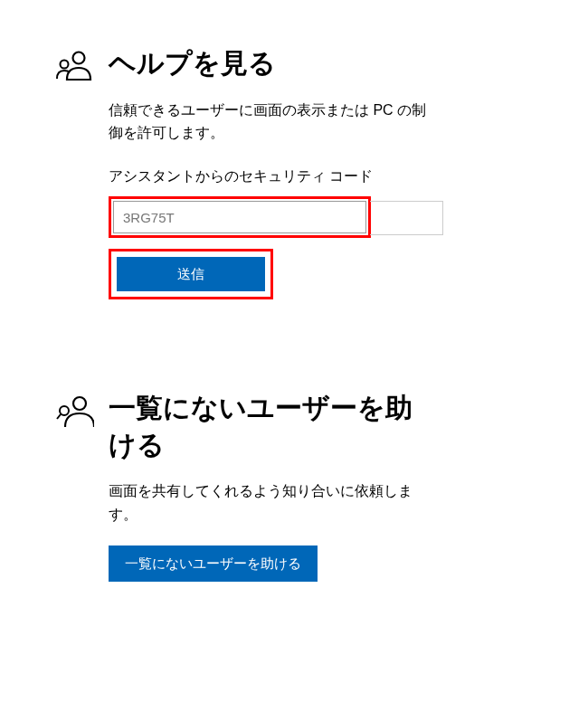  Describe the element at coordinates (271, 176) in the screenshot. I see `security-code-label: アシスタントからのセキュリティ コード` at that location.